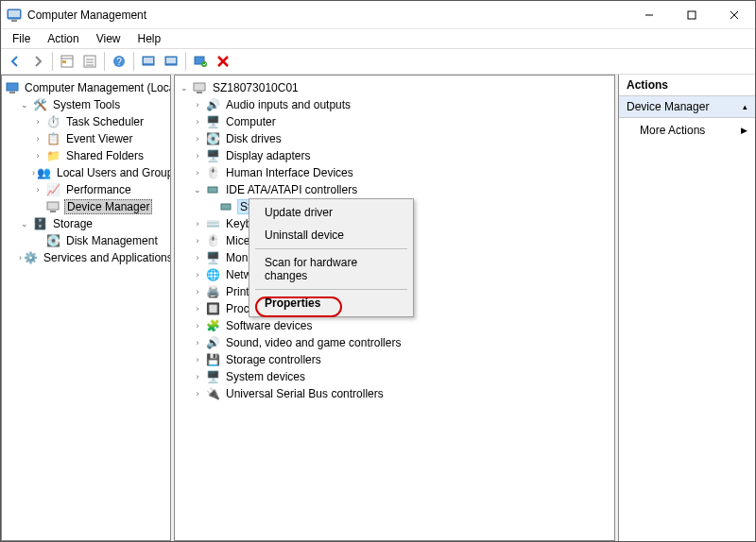  What do you see at coordinates (148, 61) in the screenshot?
I see `view-large-button` at bounding box center [148, 61].